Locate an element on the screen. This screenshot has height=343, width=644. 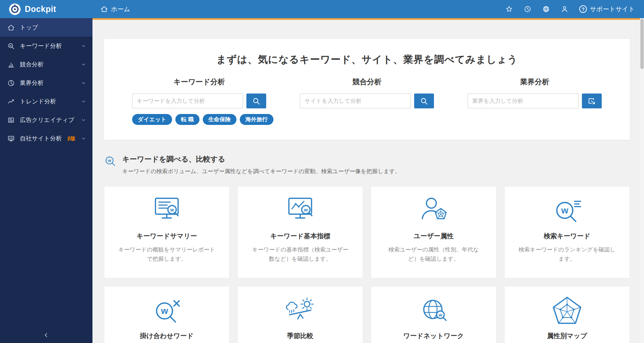
tag-life-insurance: 生命保険 is located at coordinates (220, 120).